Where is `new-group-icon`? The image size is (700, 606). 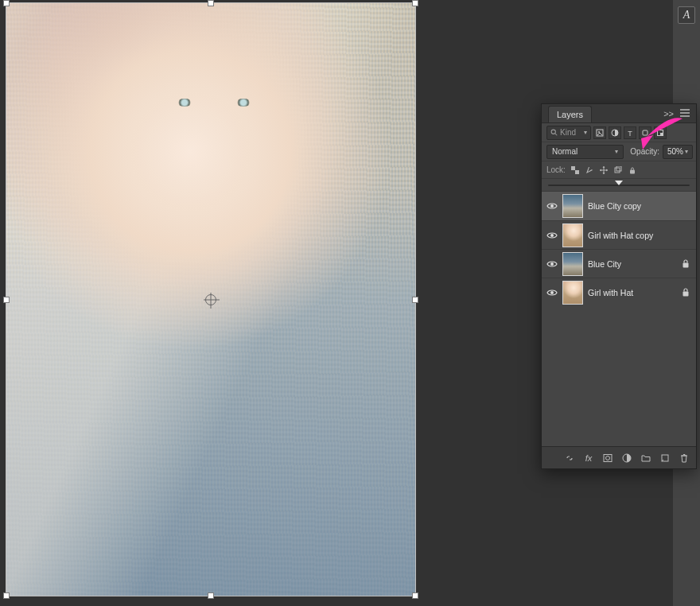 new-group-icon is located at coordinates (646, 458).